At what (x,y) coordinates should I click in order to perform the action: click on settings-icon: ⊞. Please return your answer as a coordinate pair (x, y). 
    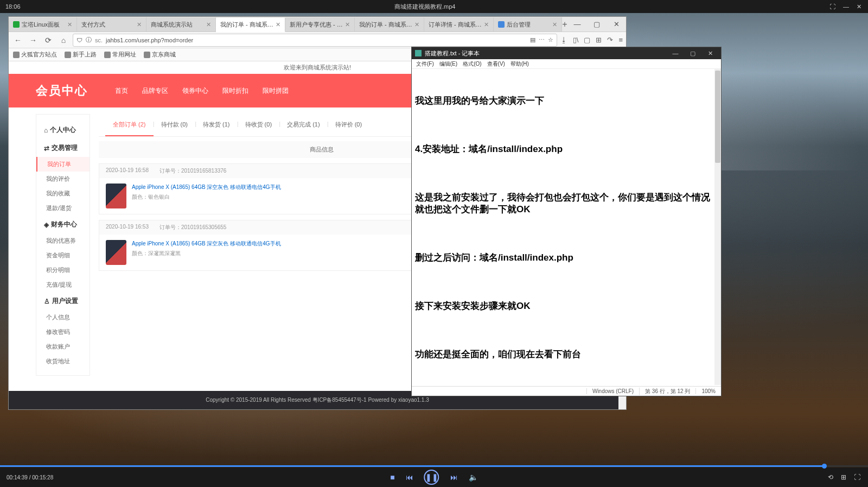
    Looking at the image, I should click on (844, 477).